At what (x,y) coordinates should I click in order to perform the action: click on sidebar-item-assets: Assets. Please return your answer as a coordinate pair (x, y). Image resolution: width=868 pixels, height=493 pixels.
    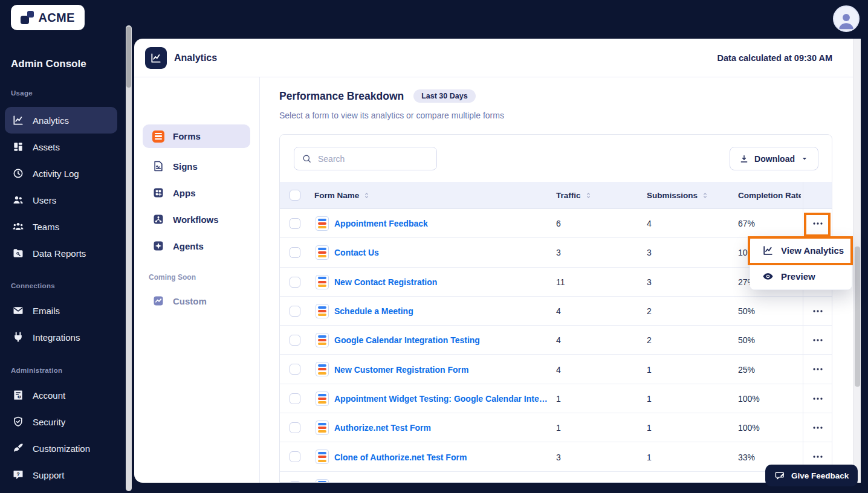
    Looking at the image, I should click on (61, 147).